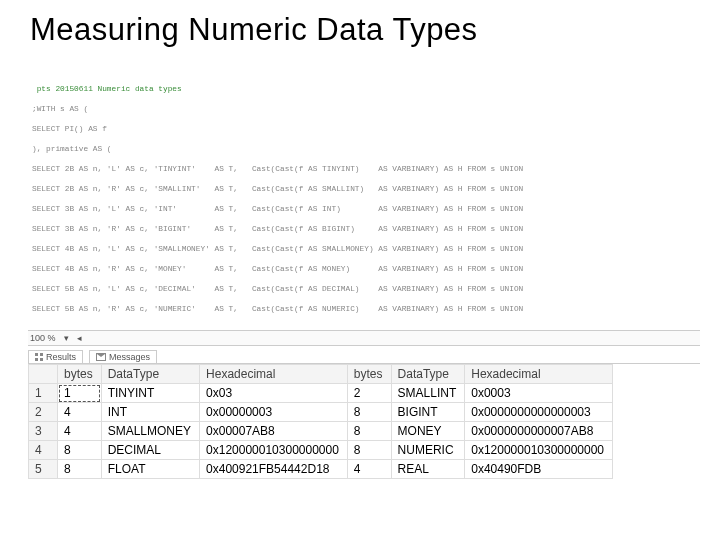 This screenshot has width=720, height=540. I want to click on tab-label: Results, so click(61, 357).